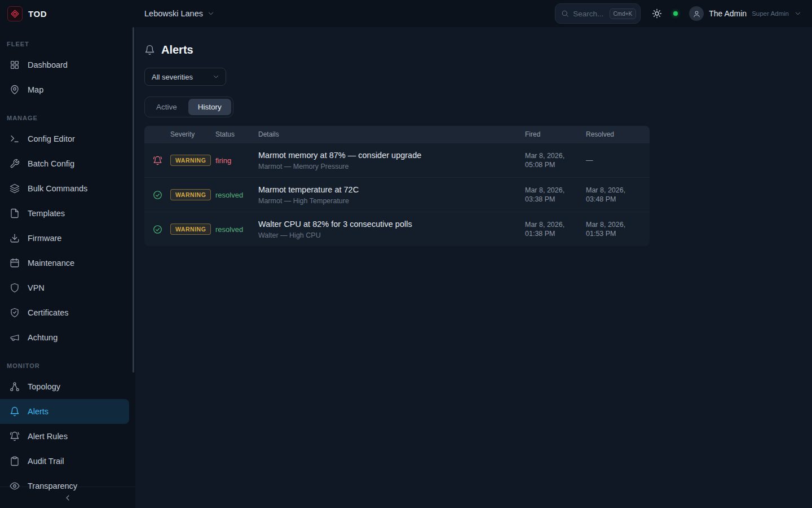  What do you see at coordinates (676, 14) in the screenshot?
I see `connection-status-dot` at bounding box center [676, 14].